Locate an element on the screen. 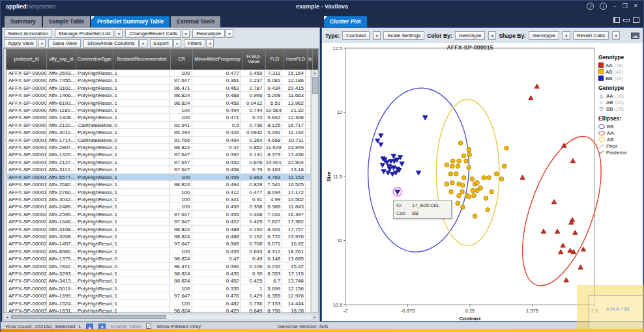  table-row: AFFX-SP-000026Affx-1379...PolyHighResol.… is located at coordinates (158, 259).